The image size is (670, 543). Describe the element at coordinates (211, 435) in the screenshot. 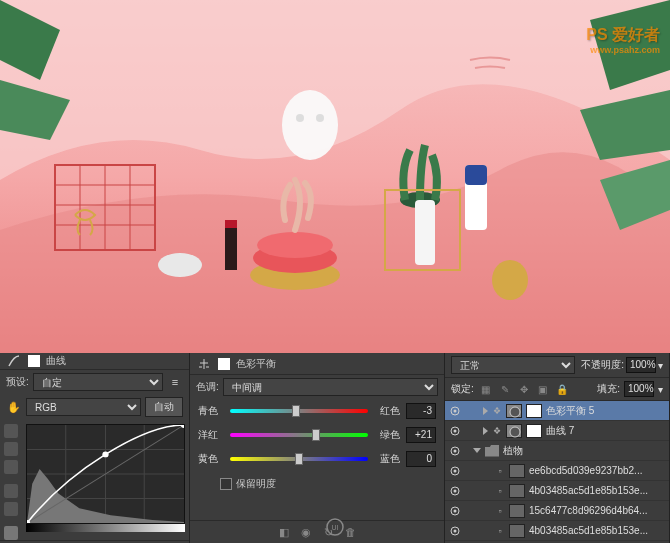

I see `slider-left-label: 洋红` at that location.